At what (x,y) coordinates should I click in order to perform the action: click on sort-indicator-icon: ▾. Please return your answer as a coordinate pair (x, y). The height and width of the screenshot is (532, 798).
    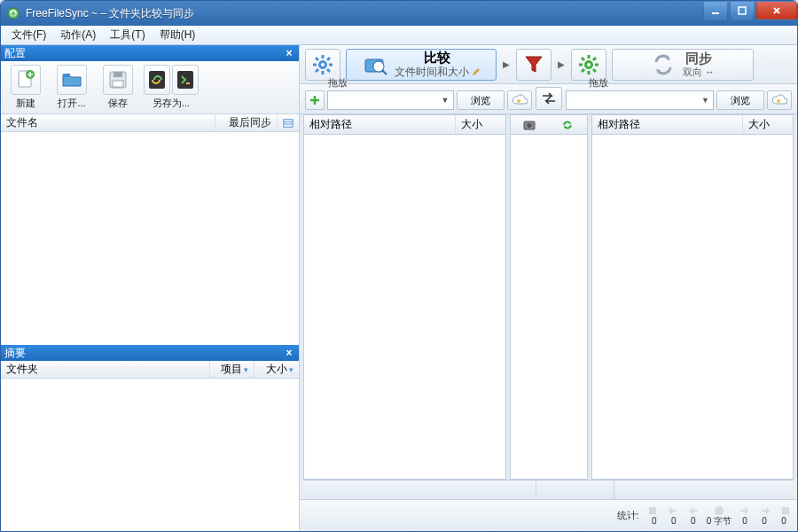
    Looking at the image, I should click on (246, 370).